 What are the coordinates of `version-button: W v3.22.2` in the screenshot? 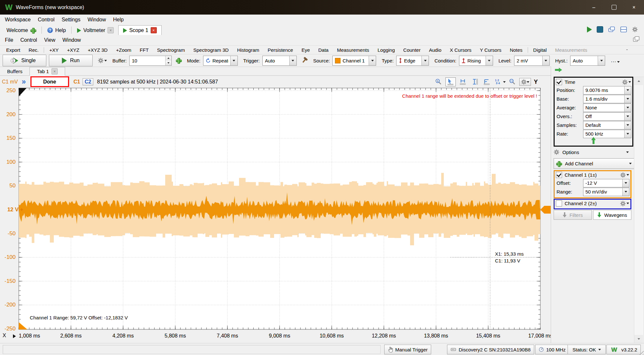 It's located at (624, 349).